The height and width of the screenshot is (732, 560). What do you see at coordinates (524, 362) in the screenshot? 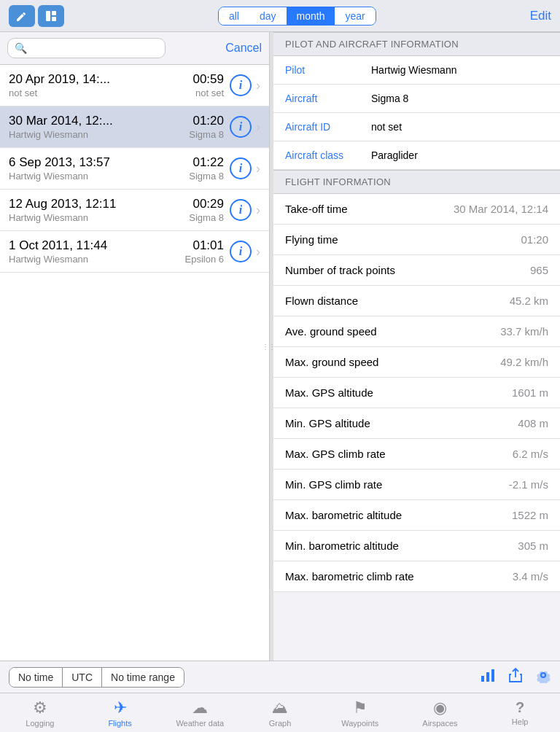
I see `fi-value: 49.2 km/h` at bounding box center [524, 362].